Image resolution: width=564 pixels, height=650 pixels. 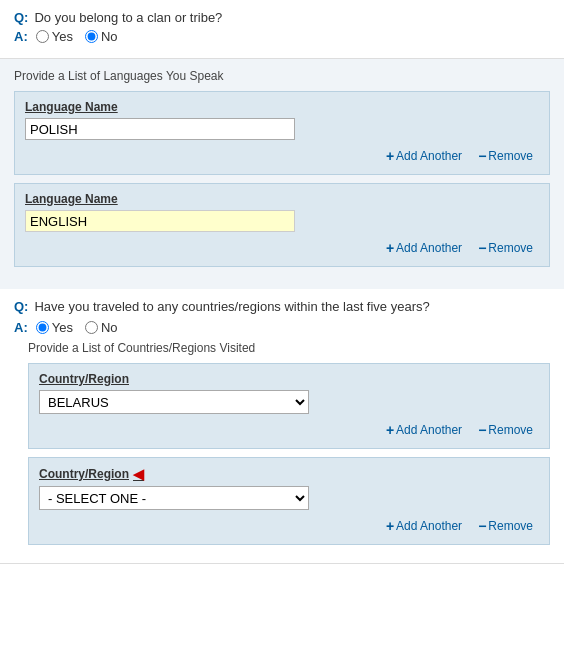 What do you see at coordinates (390, 526) in the screenshot?
I see `plus-icon-country-2: +` at bounding box center [390, 526].